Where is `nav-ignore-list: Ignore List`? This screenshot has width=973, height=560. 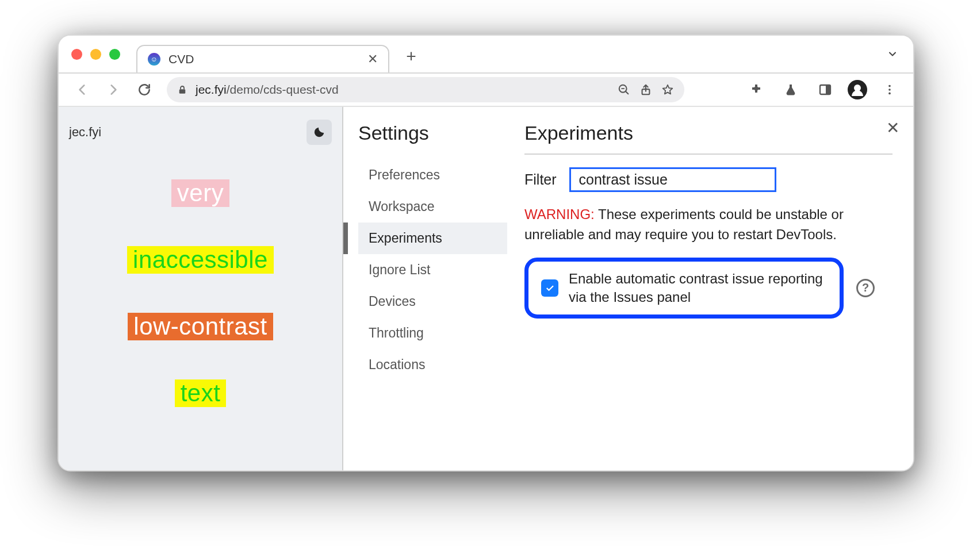 nav-ignore-list: Ignore List is located at coordinates (432, 270).